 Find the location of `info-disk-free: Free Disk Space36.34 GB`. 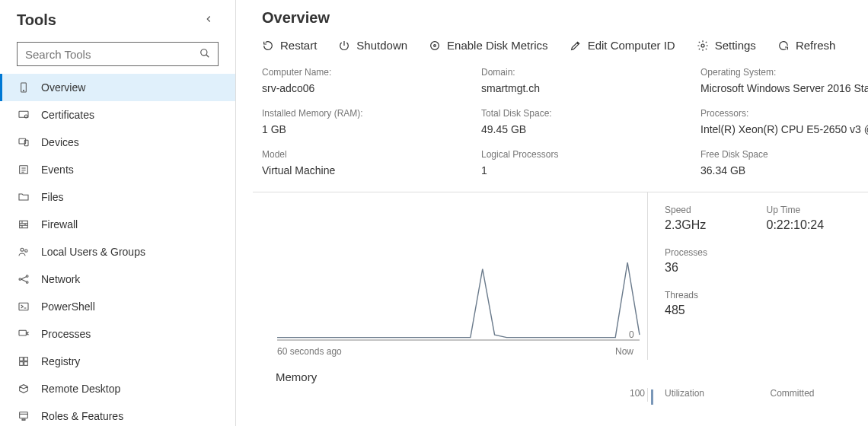

info-disk-free: Free Disk Space36.34 GB is located at coordinates (784, 163).